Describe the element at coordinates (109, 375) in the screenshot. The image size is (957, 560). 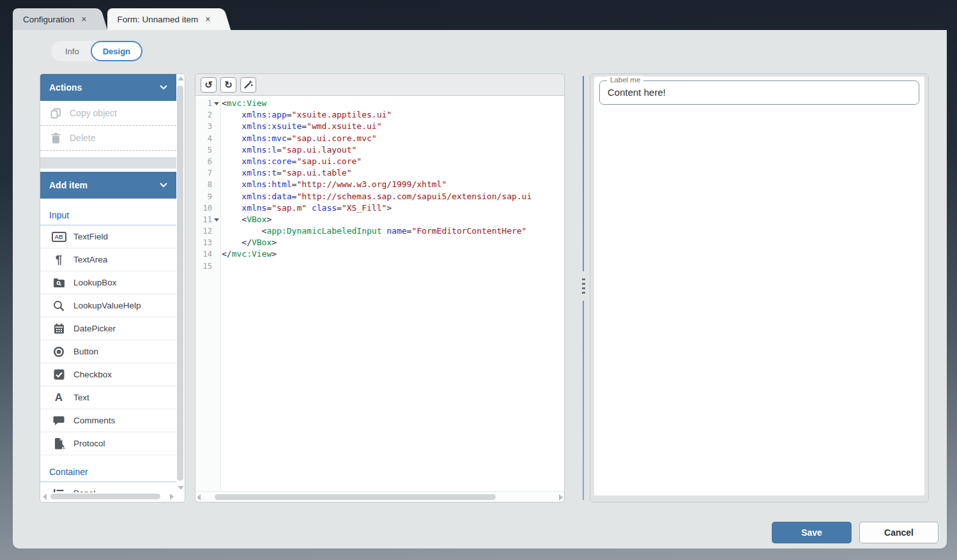
I see `add-item-checkbox: Checkbox` at that location.